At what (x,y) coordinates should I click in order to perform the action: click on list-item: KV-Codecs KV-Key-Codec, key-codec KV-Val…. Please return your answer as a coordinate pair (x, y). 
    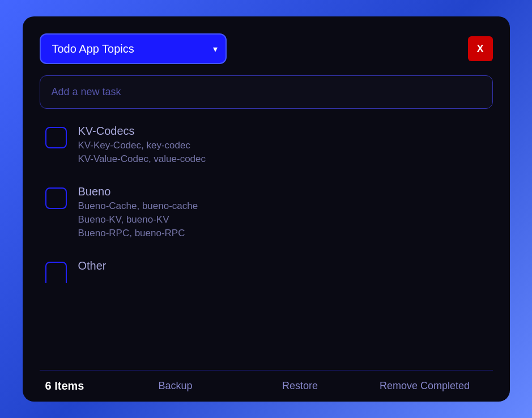
    Looking at the image, I should click on (266, 145).